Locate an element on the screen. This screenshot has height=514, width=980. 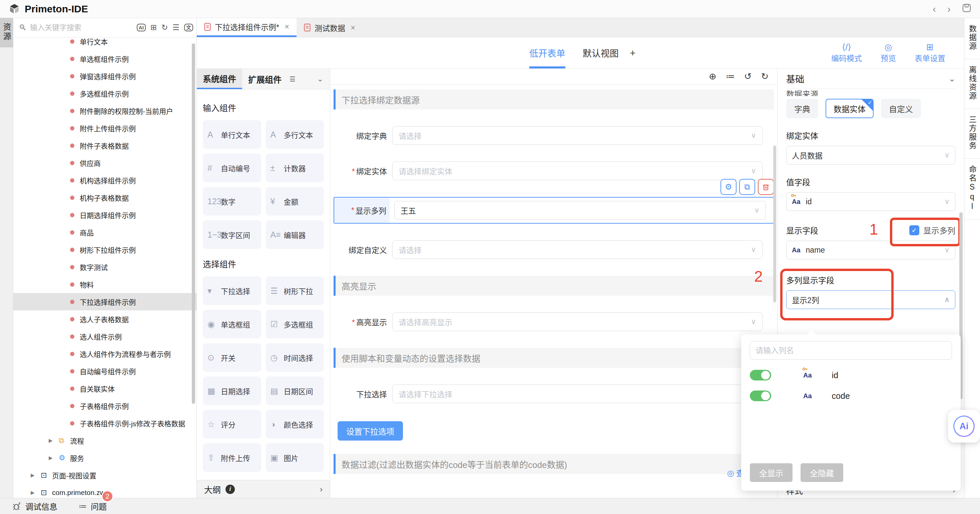
data-source-option: 字典 ✓ is located at coordinates (802, 108).